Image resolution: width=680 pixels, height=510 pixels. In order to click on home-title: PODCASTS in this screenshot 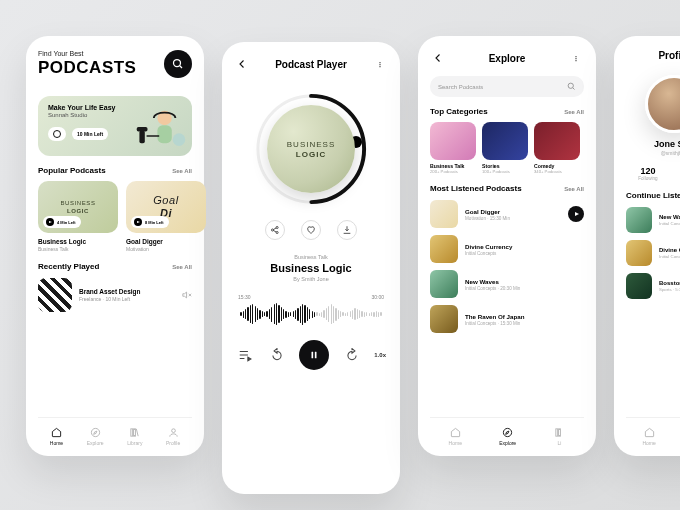, I will do `click(87, 68)`.